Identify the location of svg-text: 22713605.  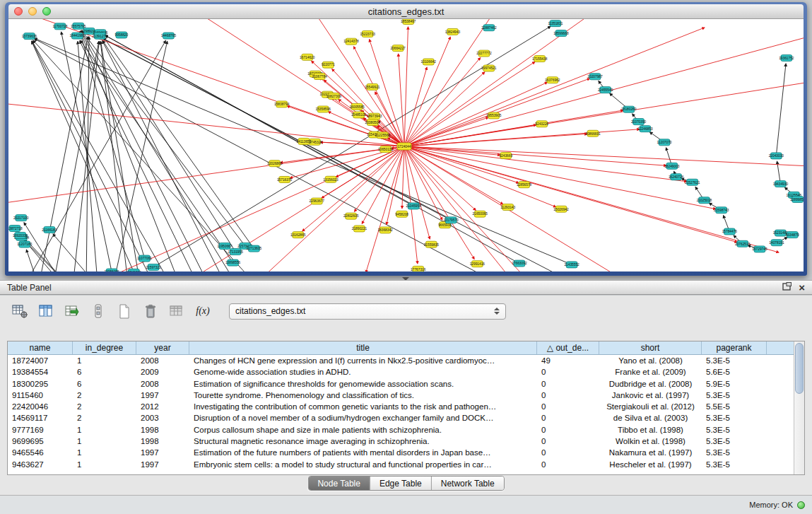
(254, 249).